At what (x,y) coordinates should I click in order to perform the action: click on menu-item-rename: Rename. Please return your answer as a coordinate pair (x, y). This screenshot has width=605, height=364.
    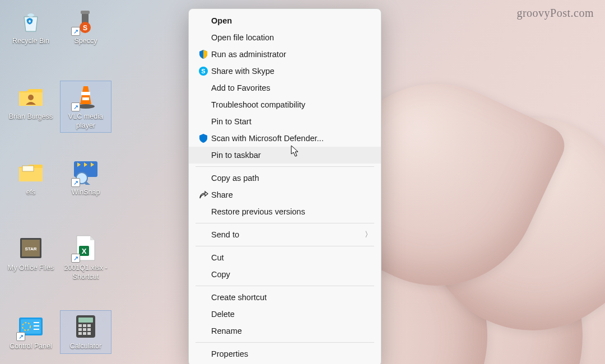
    Looking at the image, I should click on (285, 331).